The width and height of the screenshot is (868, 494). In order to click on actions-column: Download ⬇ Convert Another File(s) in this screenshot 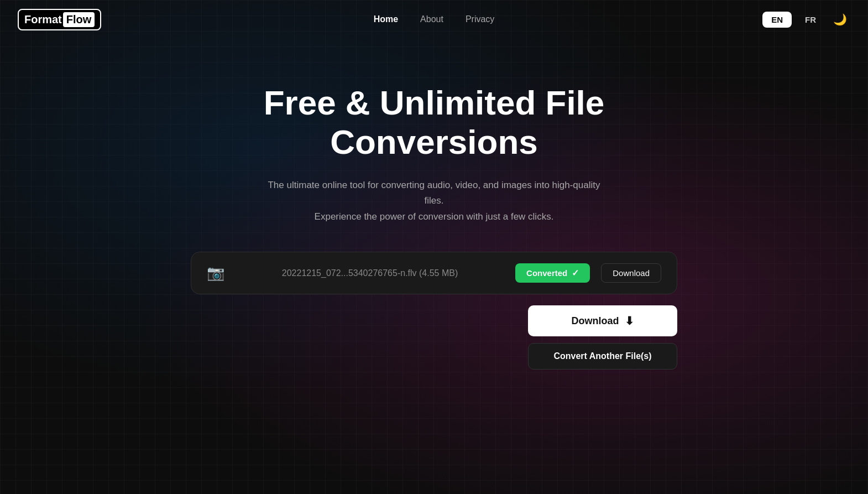, I will do `click(603, 337)`.